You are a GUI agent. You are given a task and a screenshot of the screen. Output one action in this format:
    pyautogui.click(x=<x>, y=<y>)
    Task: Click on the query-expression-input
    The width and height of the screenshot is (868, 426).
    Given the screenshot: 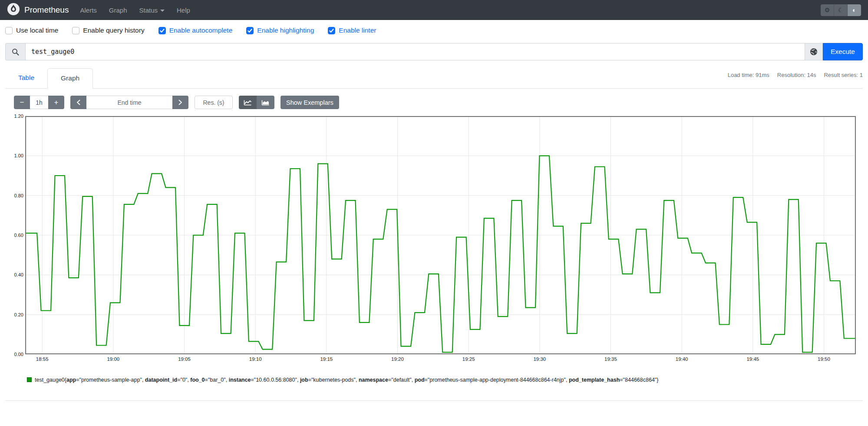 What is the action you would take?
    pyautogui.click(x=415, y=52)
    